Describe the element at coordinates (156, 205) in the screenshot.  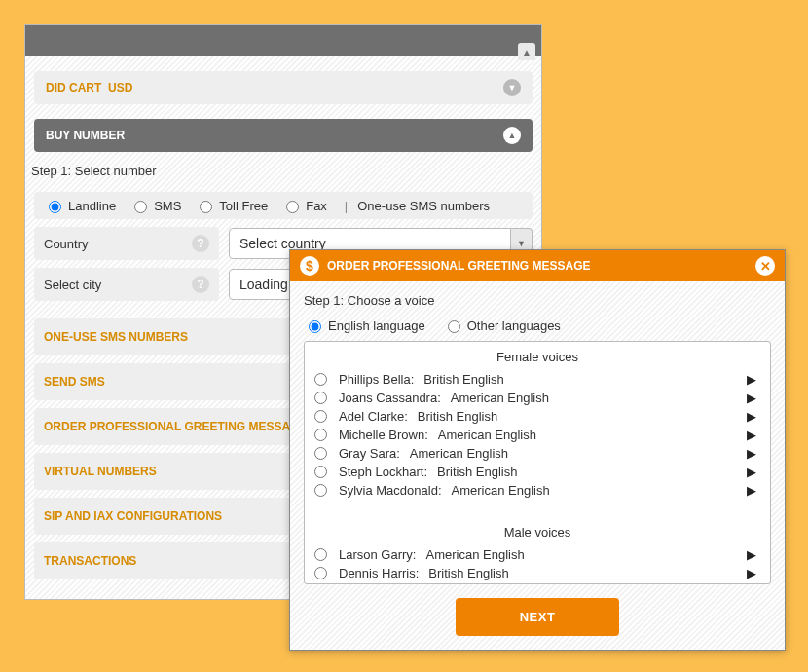
I see `radio-sms: SMS` at that location.